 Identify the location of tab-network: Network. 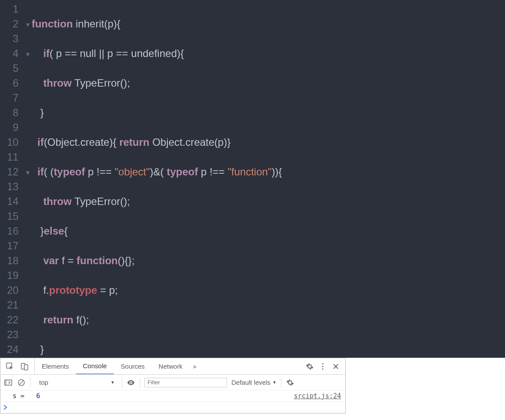
(171, 366).